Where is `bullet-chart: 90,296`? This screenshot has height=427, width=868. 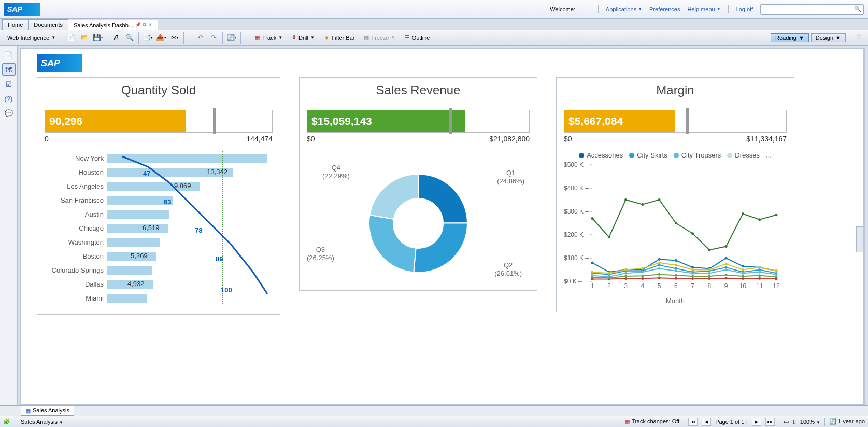
bullet-chart: 90,296 is located at coordinates (159, 121).